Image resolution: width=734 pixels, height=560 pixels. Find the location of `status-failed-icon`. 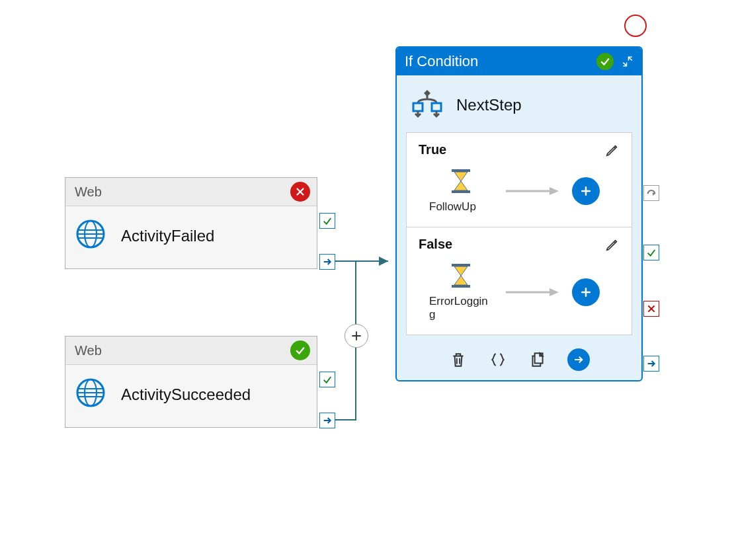

status-failed-icon is located at coordinates (300, 192).